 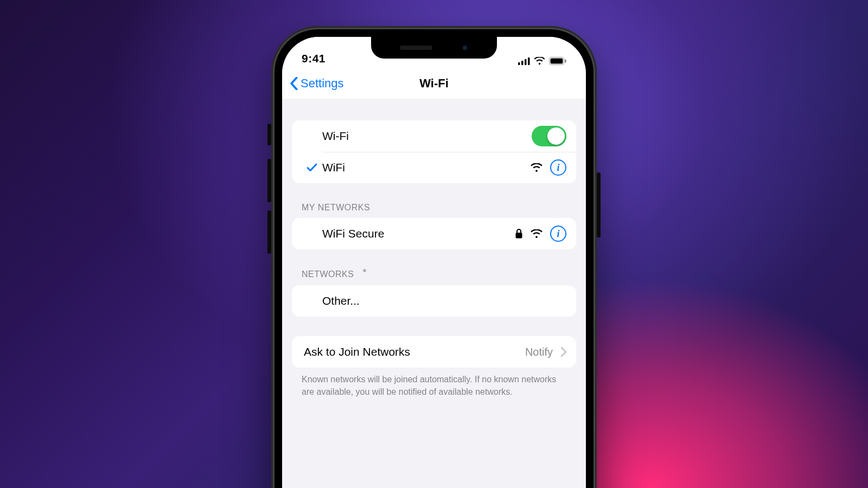 I want to click on volume-up-button, so click(x=269, y=181).